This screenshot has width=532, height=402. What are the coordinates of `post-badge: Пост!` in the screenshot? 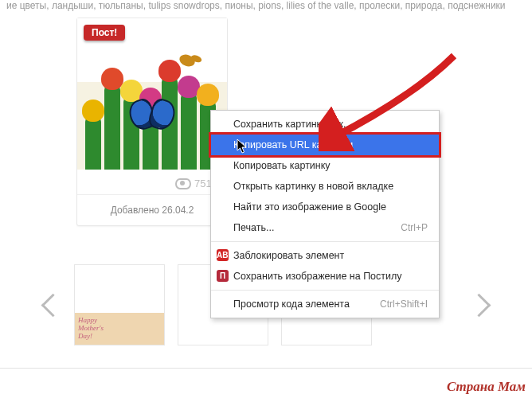 It's located at (104, 33).